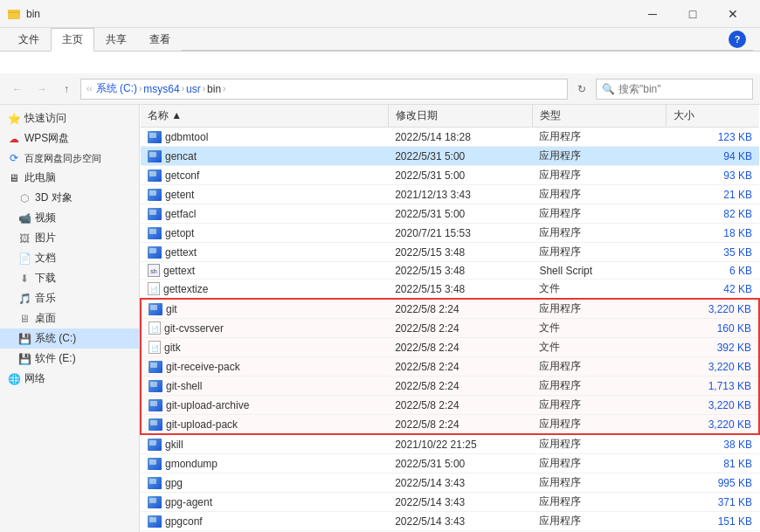 Image resolution: width=760 pixels, height=532 pixels. Describe the element at coordinates (264, 425) in the screenshot. I see `file-name: git-upload-pack` at that location.